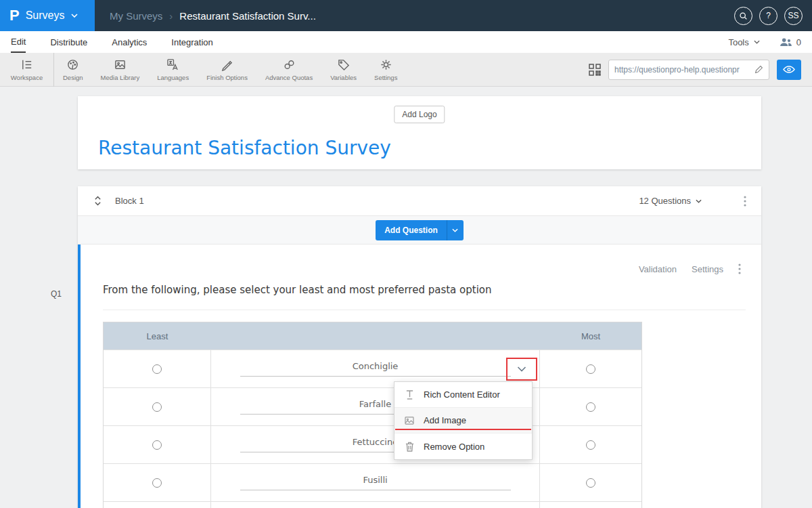  Describe the element at coordinates (769, 16) in the screenshot. I see `help-icon: ?` at that location.